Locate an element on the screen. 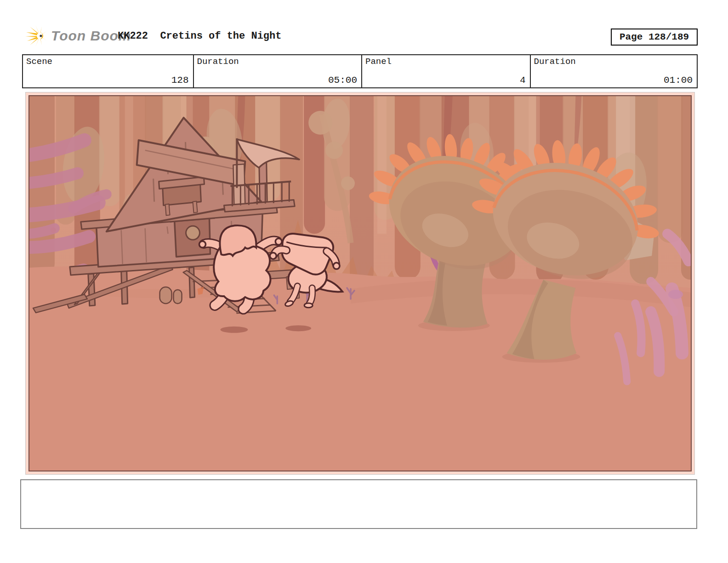  panel-info-table: Scene 128 Duration 05:00 Panel 4 Duratio… is located at coordinates (360, 71).